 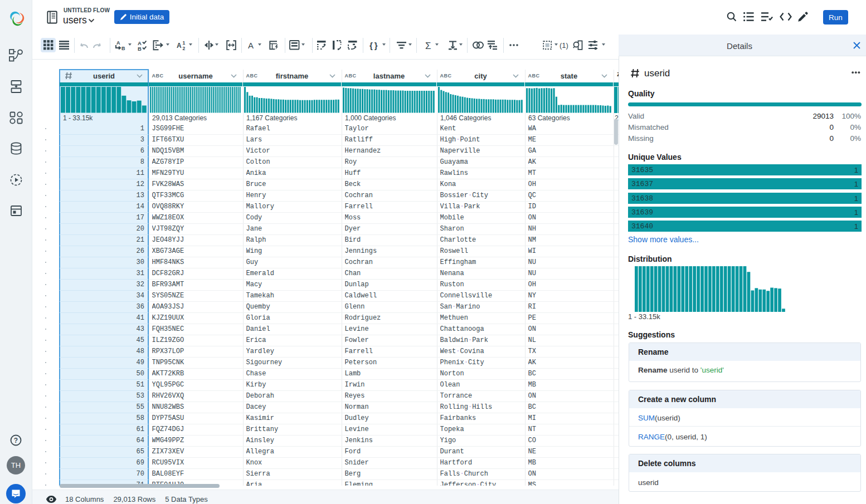 What do you see at coordinates (428, 46) in the screenshot?
I see `svg-text: Σ` at bounding box center [428, 46].